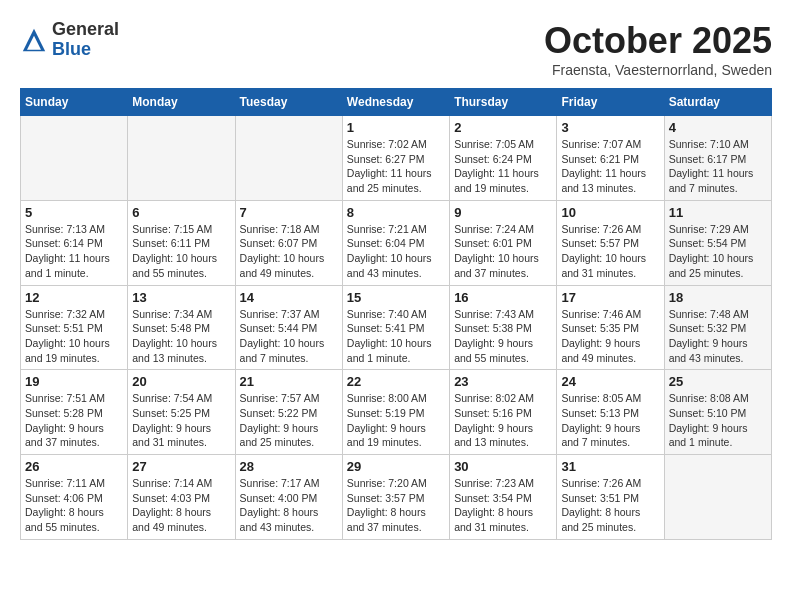 This screenshot has height=612, width=792. I want to click on day-number: 13, so click(181, 298).